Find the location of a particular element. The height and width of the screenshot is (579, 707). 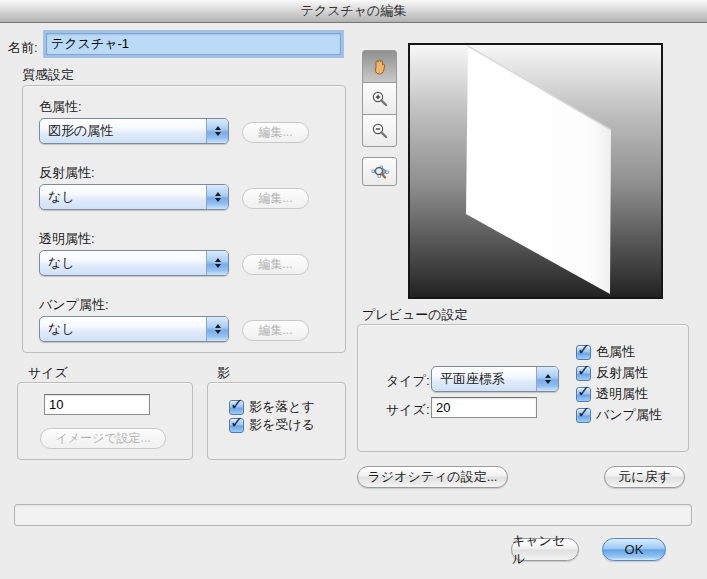

color-attribute-label: 色属性: is located at coordinates (60, 107).